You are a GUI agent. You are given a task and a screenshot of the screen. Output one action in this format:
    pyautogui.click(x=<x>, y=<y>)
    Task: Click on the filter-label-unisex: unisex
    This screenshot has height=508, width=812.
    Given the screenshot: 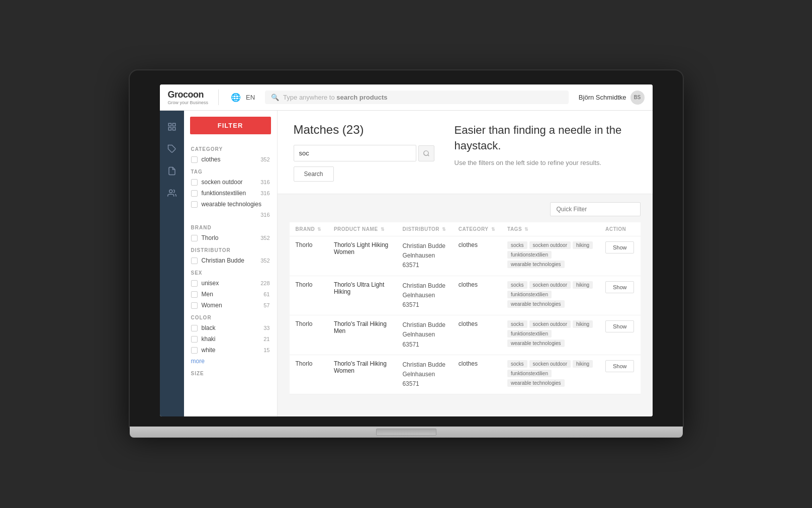 What is the action you would take?
    pyautogui.click(x=229, y=283)
    